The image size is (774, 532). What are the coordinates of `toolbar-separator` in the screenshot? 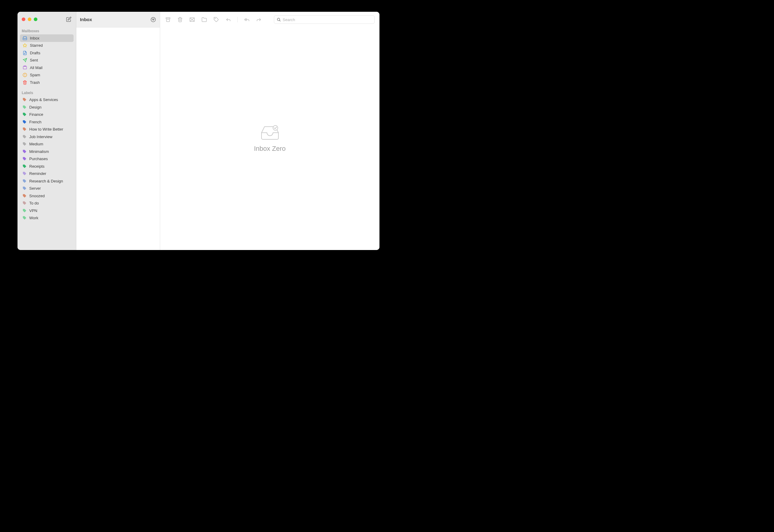 It's located at (237, 20).